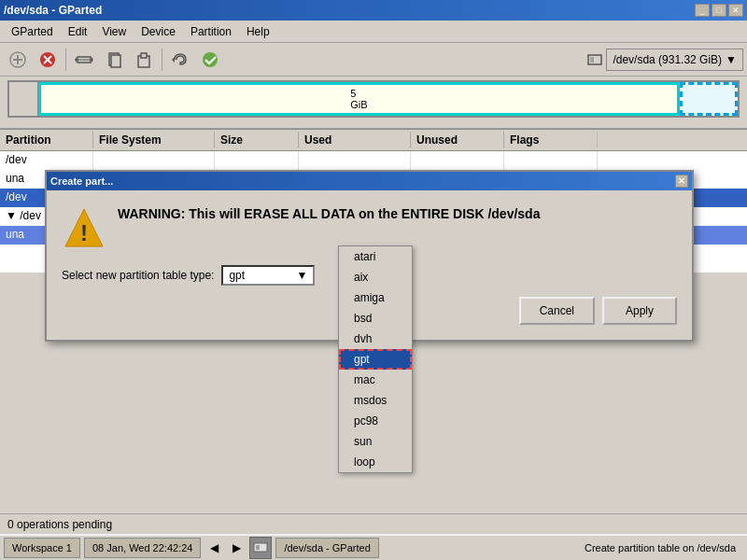 Image resolution: width=747 pixels, height=560 pixels. I want to click on status-text: 0 operations pending, so click(60, 525).